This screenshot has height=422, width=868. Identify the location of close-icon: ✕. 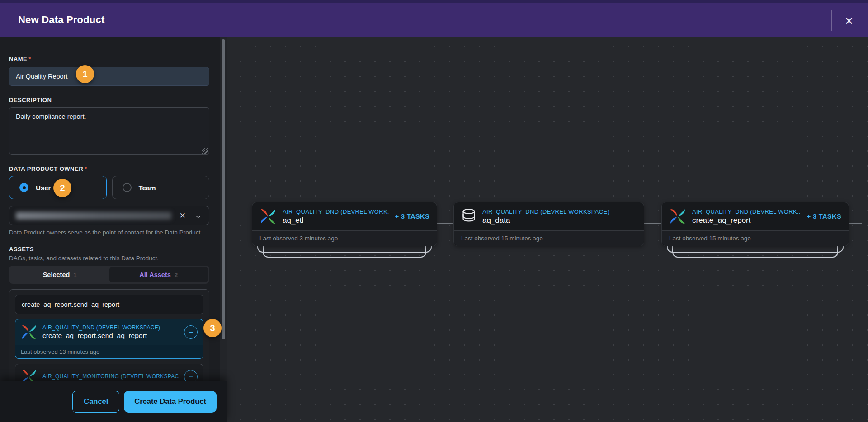
(849, 21).